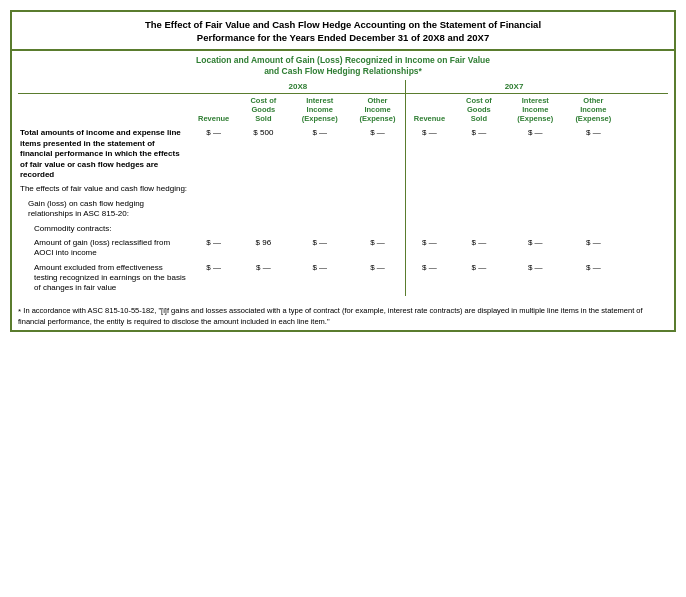 Image resolution: width=686 pixels, height=597 pixels. I want to click on col-other-20x8: OtherIncome(Expense), so click(378, 110).